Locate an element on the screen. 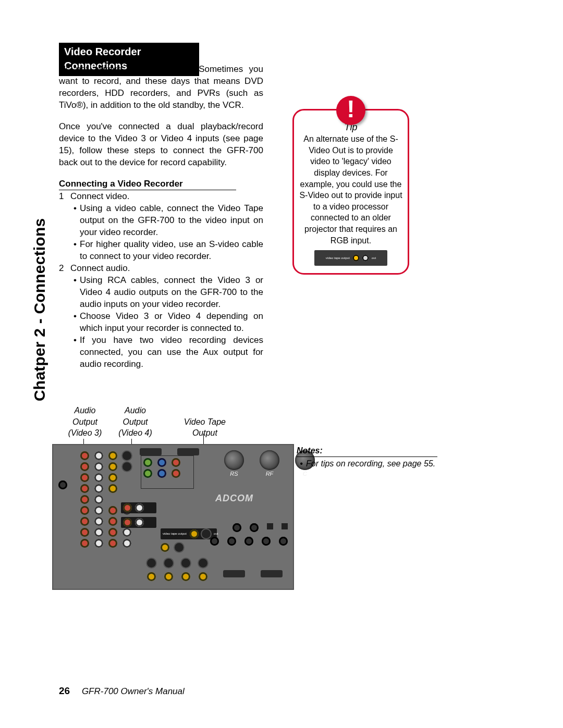 This screenshot has height=728, width=563. tip-box: ! Tip An alternate use of the S-Video Ou… is located at coordinates (351, 192).